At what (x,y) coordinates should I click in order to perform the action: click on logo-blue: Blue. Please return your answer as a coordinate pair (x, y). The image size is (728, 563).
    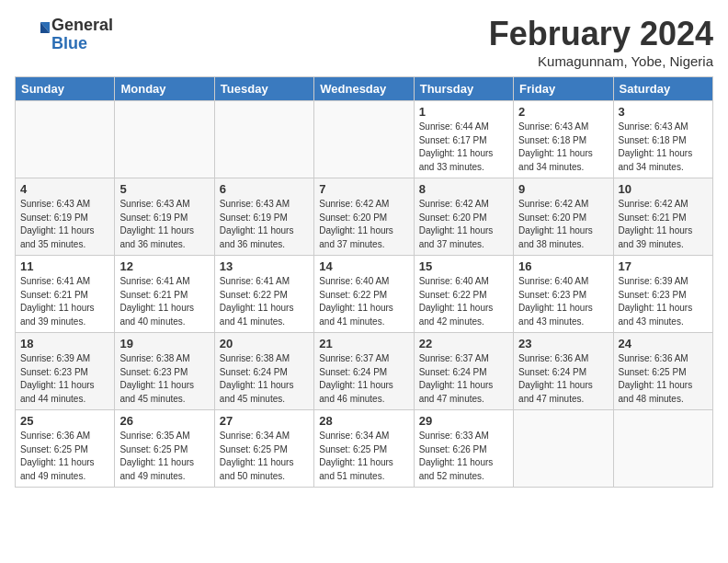
    Looking at the image, I should click on (83, 44).